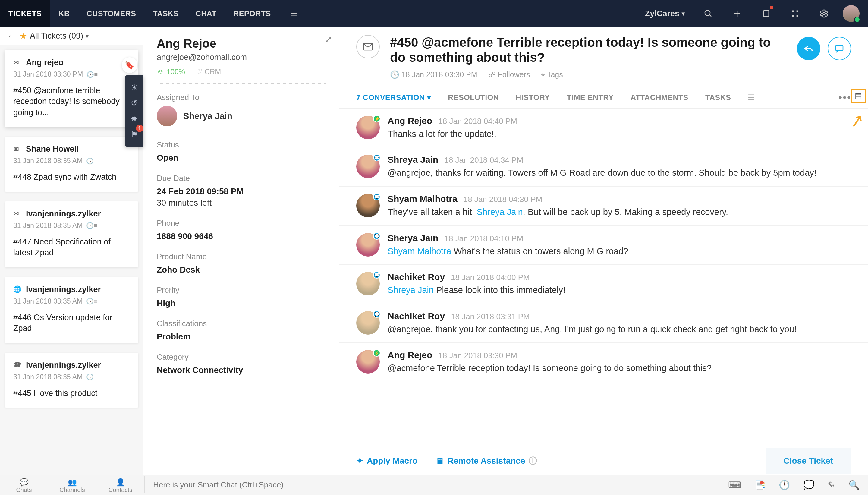 The height and width of the screenshot is (495, 868). Describe the element at coordinates (604, 245) in the screenshot. I see `message-row: 💬 Sherya Jain18 Jan 2018 04:10 PM Shyam …` at that location.